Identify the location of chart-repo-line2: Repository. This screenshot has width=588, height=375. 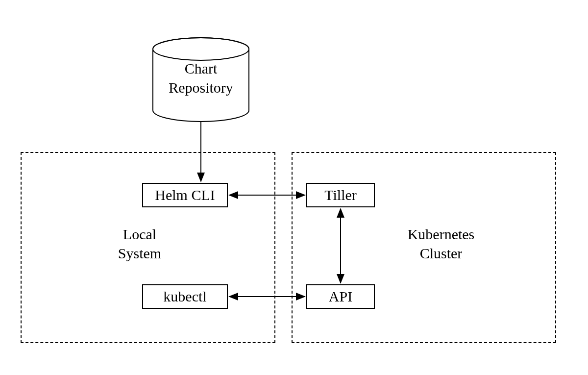
(201, 87).